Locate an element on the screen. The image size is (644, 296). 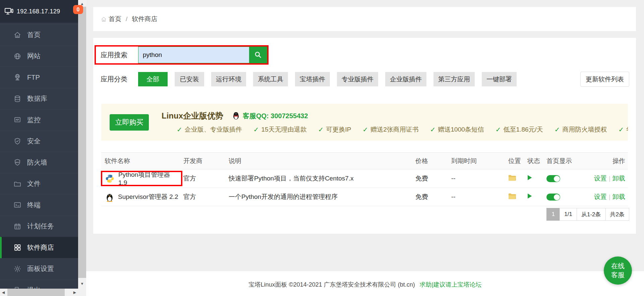
sidebar-item-cron: 计划任务 is located at coordinates (39, 226).